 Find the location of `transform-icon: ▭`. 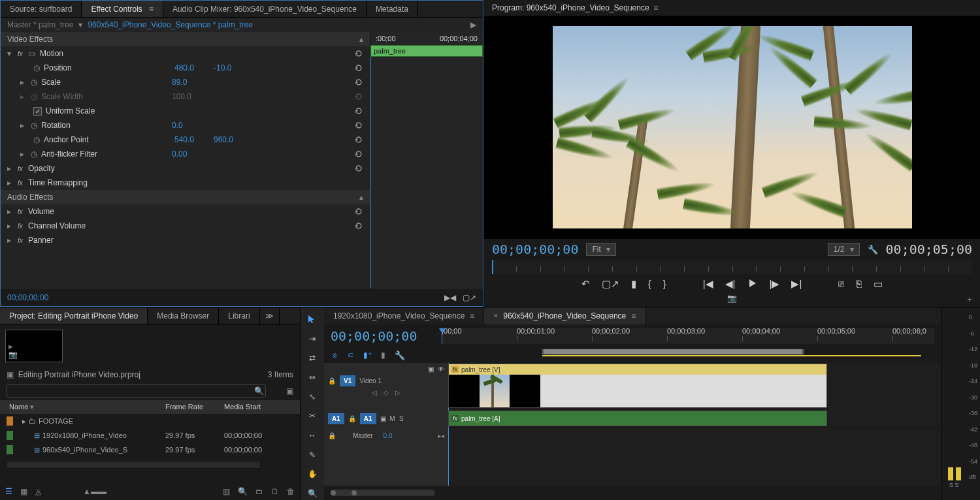

transform-icon: ▭ is located at coordinates (34, 54).